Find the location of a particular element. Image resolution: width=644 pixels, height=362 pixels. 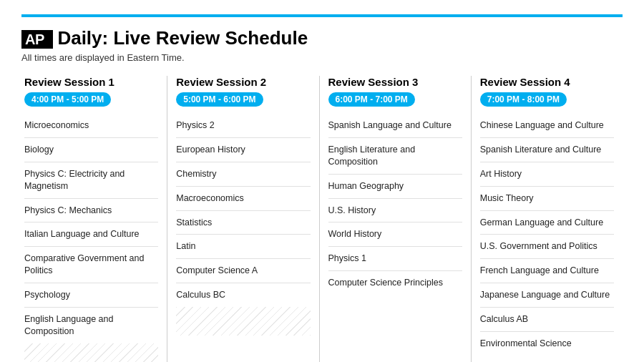

list-item: Spanish Language and Culture is located at coordinates (395, 126).